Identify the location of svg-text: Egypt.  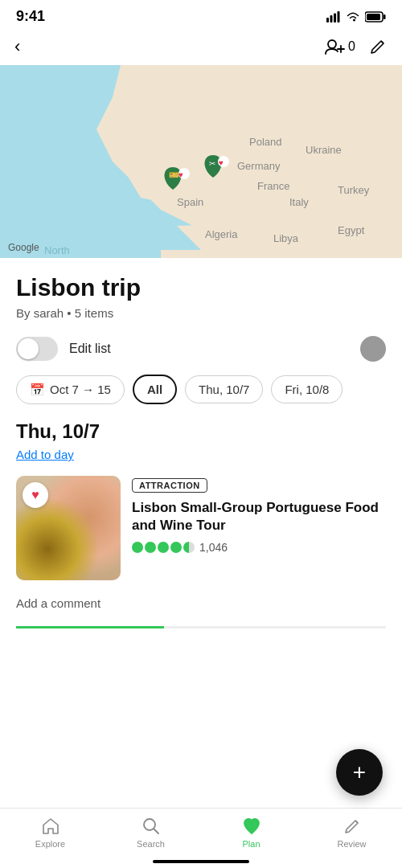
(351, 230).